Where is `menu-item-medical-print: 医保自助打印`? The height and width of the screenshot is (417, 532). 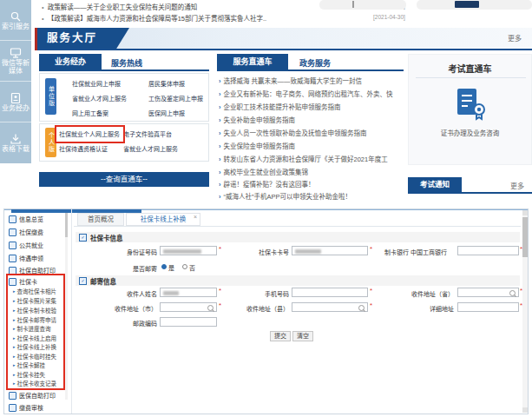
menu-item-medical-print: 医保自助打印 is located at coordinates (32, 395).